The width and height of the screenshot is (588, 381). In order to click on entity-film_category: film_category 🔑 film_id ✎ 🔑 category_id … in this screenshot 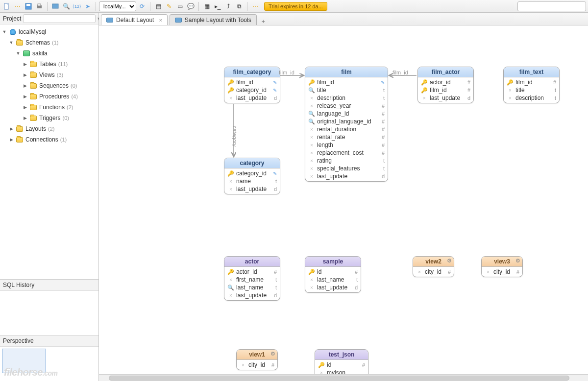, I will do `click(252, 85)`.